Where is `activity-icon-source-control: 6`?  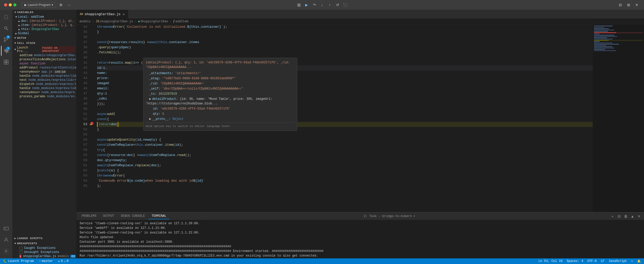 activity-icon-source-control: 6 is located at coordinates (6, 40).